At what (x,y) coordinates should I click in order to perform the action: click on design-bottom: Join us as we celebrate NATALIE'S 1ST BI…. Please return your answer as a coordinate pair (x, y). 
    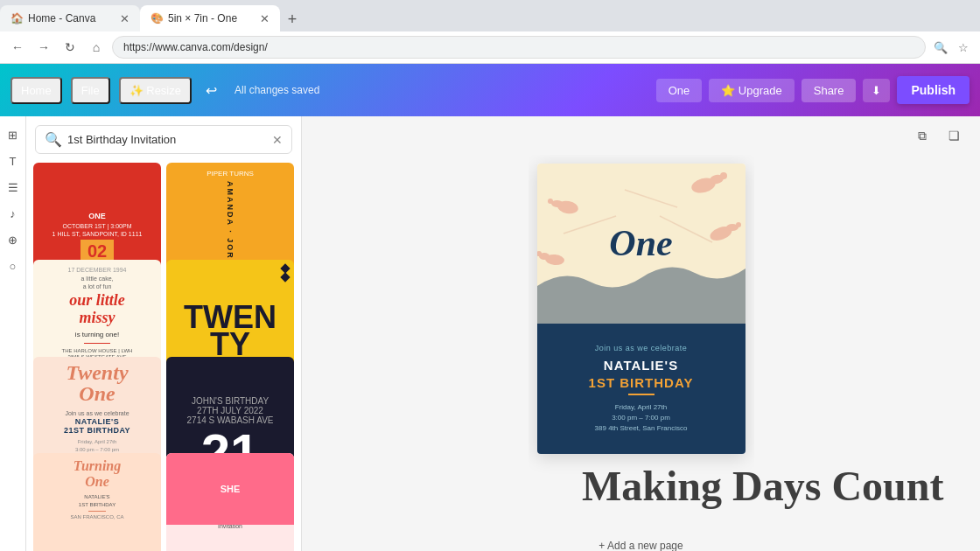
    Looking at the image, I should click on (641, 388).